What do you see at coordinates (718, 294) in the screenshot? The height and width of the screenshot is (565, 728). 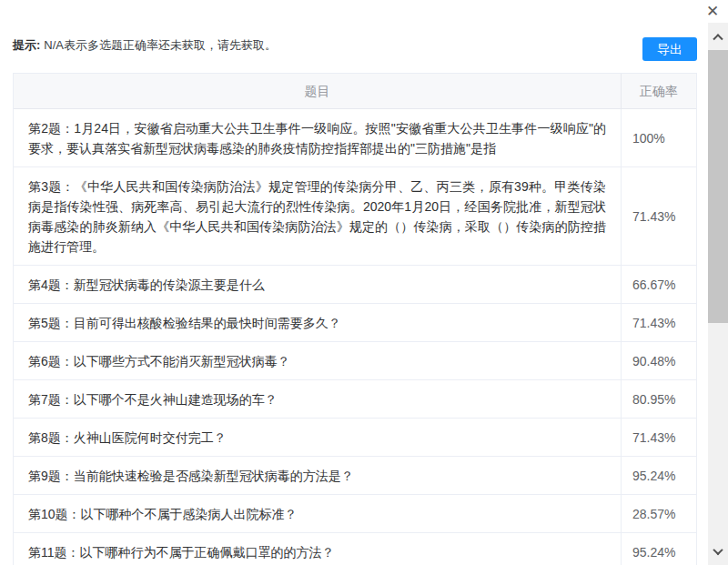 I see `vertical-scrollbar` at bounding box center [718, 294].